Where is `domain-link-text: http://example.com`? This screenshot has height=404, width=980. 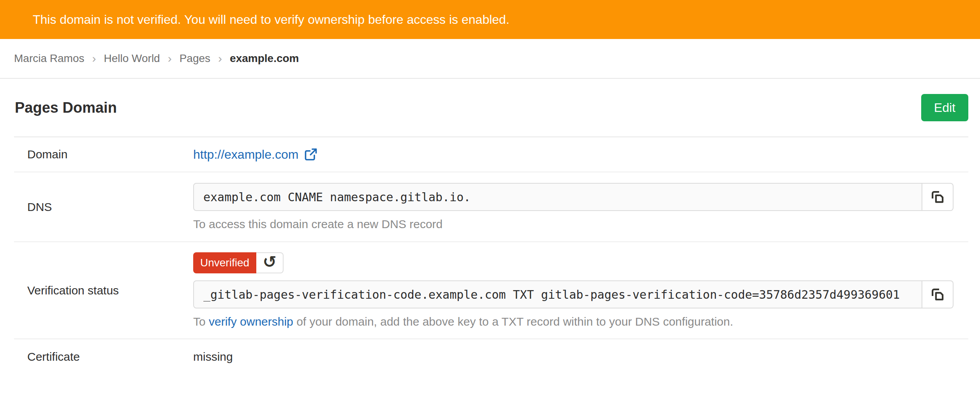
domain-link-text: http://example.com is located at coordinates (246, 154).